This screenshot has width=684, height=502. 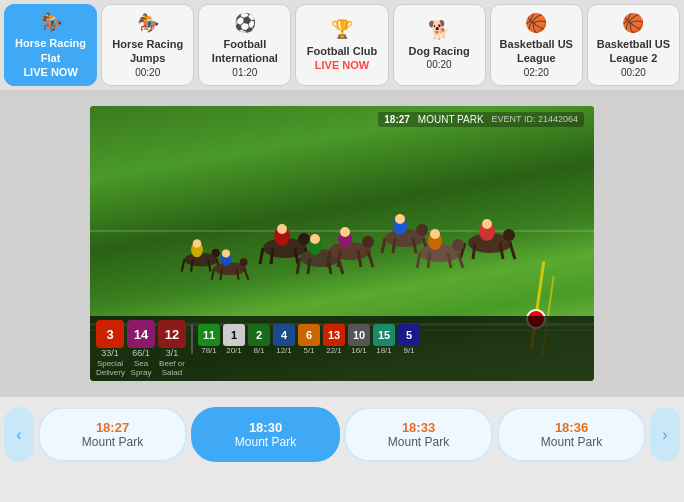 I want to click on nav-time-horse-jumps: 00:20, so click(x=148, y=72).